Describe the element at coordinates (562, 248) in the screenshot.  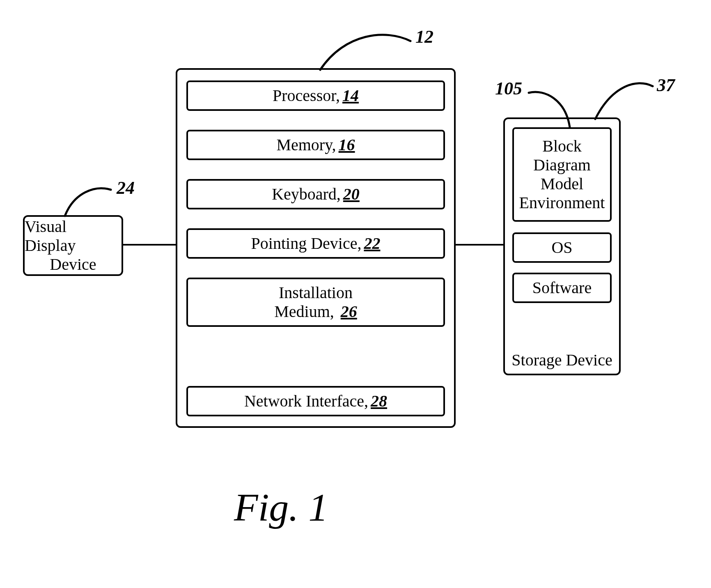
I see `os-label: OS` at that location.